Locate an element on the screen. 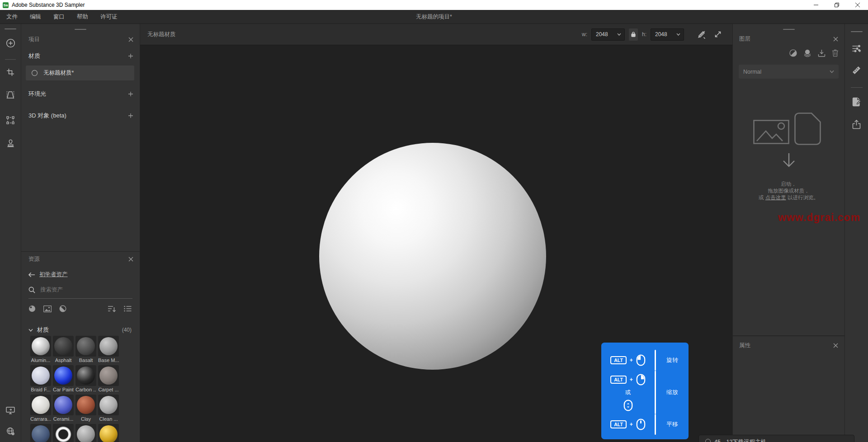 Image resolution: width=868 pixels, height=442 pixels. clone-stamp-tool-button is located at coordinates (10, 143).